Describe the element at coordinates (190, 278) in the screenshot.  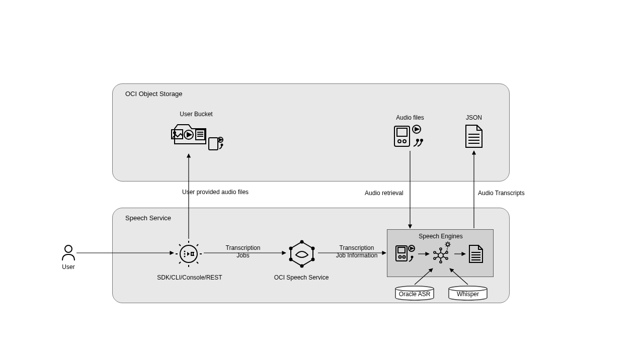
I see `sdk-cli-label: SDK/CLI/Console/REST` at that location.